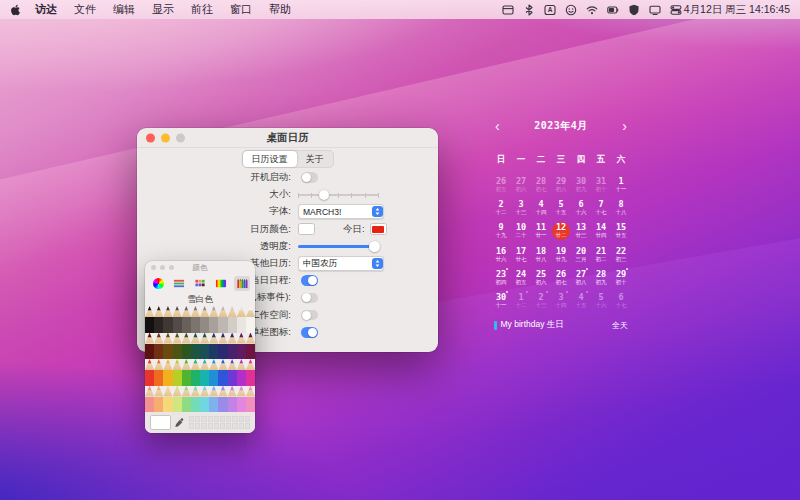 The height and width of the screenshot is (500, 800). Describe the element at coordinates (241, 10) in the screenshot. I see `menu-item-5: 窗口` at that location.